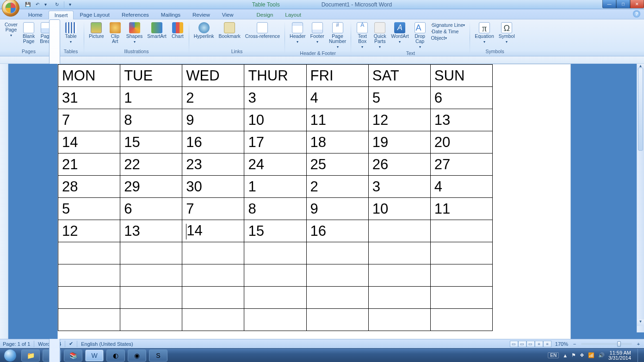 The height and width of the screenshot is (362, 644). What do you see at coordinates (275, 165) in the screenshot?
I see `table-cell: 24` at bounding box center [275, 165].